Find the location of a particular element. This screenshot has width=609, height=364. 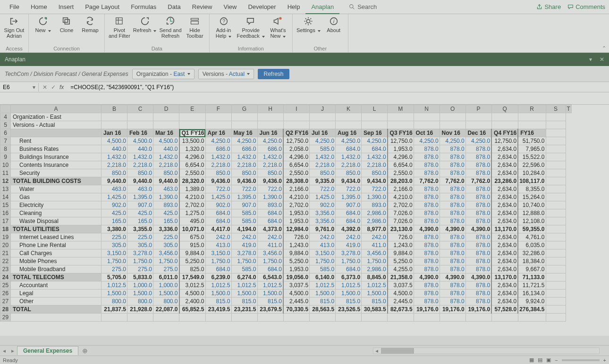

column-period-header: Sep 16 is located at coordinates (375, 133).